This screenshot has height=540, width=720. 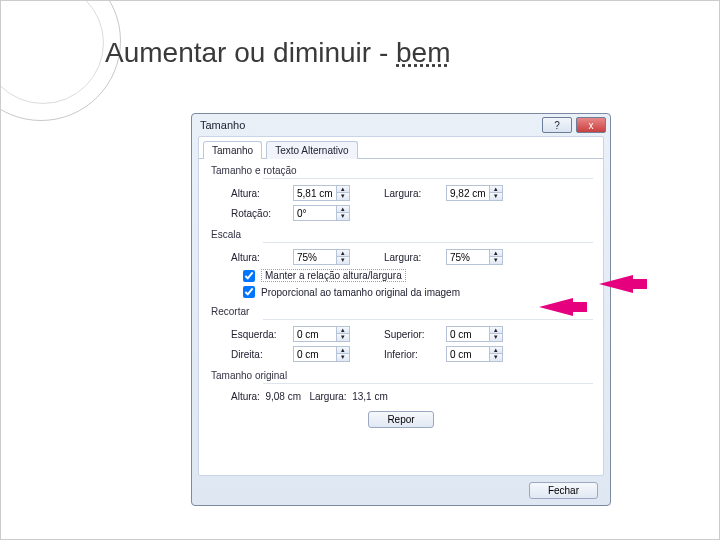 I want to click on tab-size: Tamanho, so click(x=232, y=150).